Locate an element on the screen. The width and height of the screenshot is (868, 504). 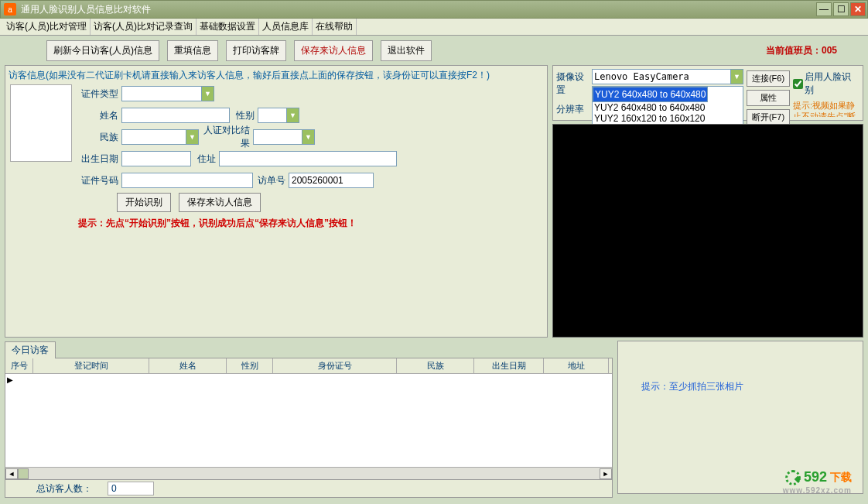
menu-visitor-compare: 访客(人员)比对管理 is located at coordinates (46, 26).